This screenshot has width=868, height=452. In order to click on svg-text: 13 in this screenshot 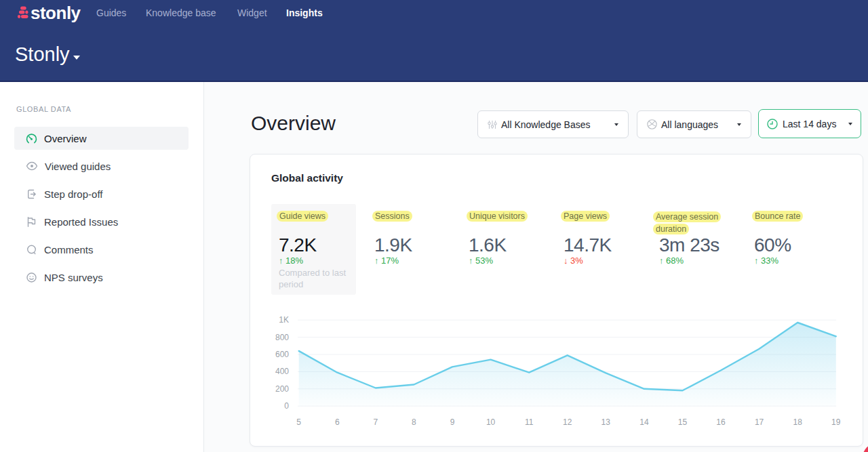, I will do `click(606, 422)`.